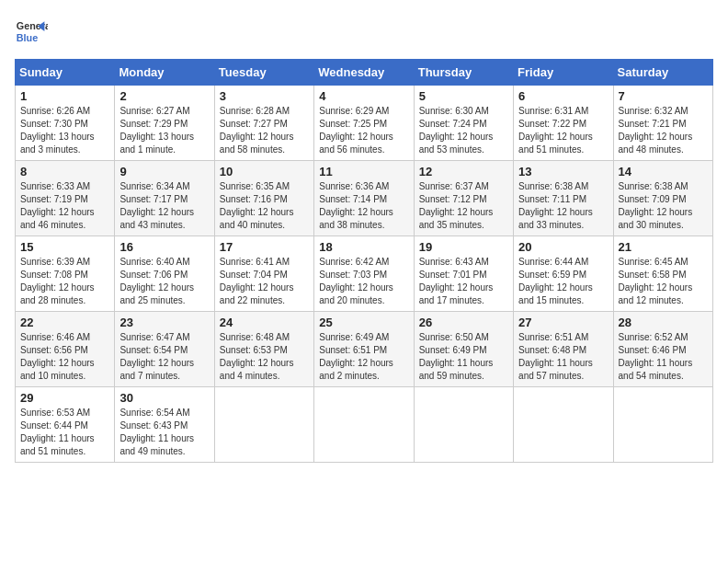 The width and height of the screenshot is (728, 563). I want to click on header-row: SundayMondayTuesdayWednesdayThursdayFrid…, so click(364, 73).